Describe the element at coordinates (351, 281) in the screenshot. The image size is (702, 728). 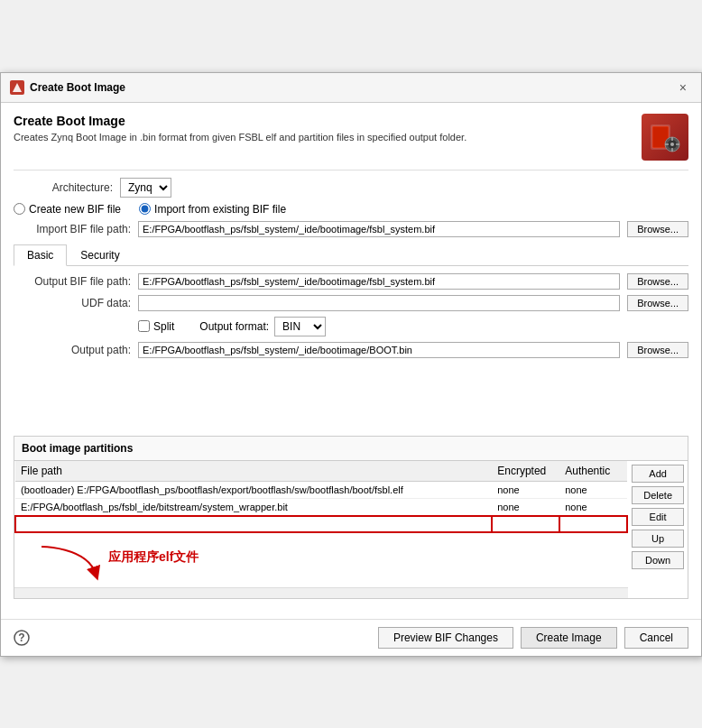
I see `output-bif-row: Output BIF file path: Browse...` at that location.